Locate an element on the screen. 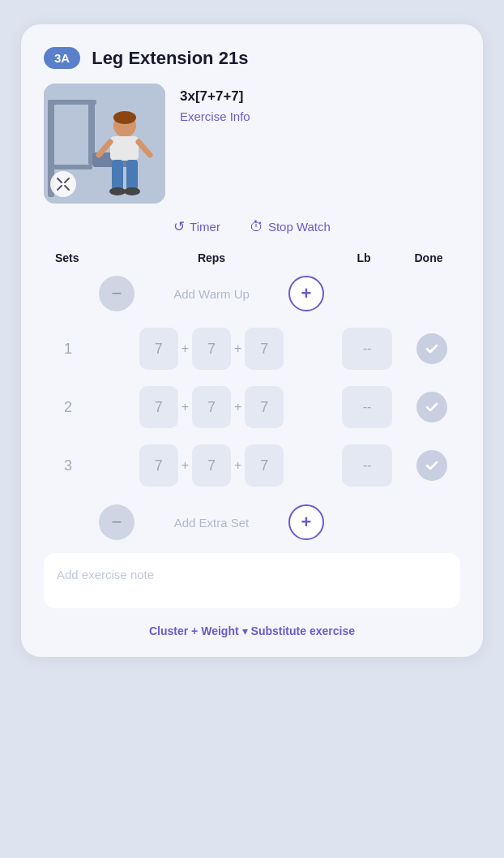 This screenshot has width=504, height=858. extra-set-minus-button: − is located at coordinates (117, 522).